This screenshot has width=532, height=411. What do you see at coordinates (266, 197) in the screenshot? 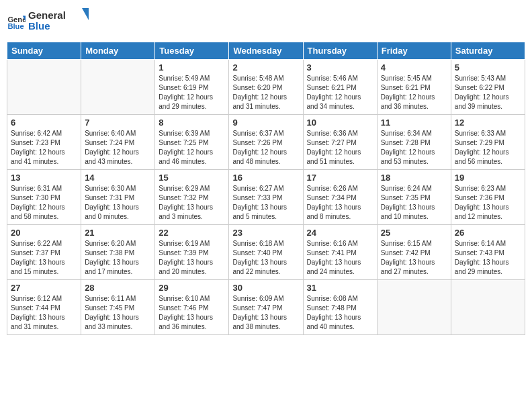
I see `day-cell: 16Sunrise: 6:27 AM Sunset: 7:33 PM Dayli…` at bounding box center [266, 197].